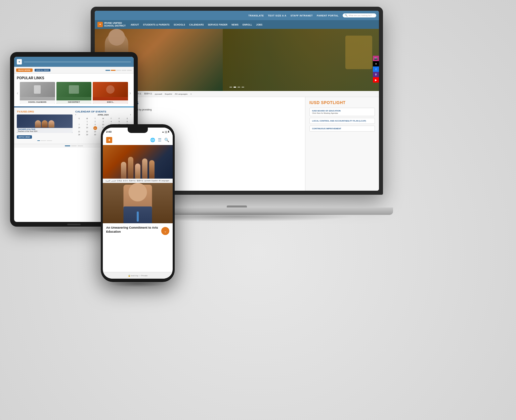 The width and height of the screenshot is (516, 420). What do you see at coordinates (112, 25) in the screenshot?
I see `site-logo: ✦ IRVINE UNIFIED SCHOOL DISTRICT` at bounding box center [112, 25].